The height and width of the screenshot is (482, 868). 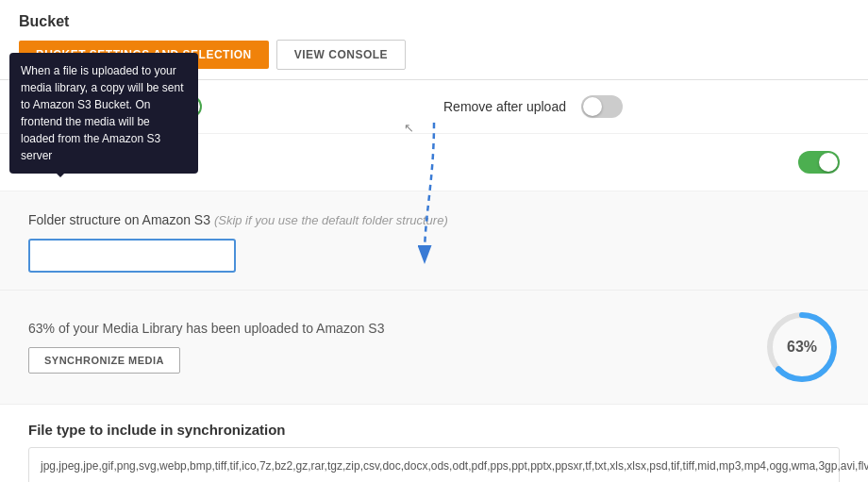 I want to click on view-console-button: VIEW CONSOLE, so click(x=342, y=55).